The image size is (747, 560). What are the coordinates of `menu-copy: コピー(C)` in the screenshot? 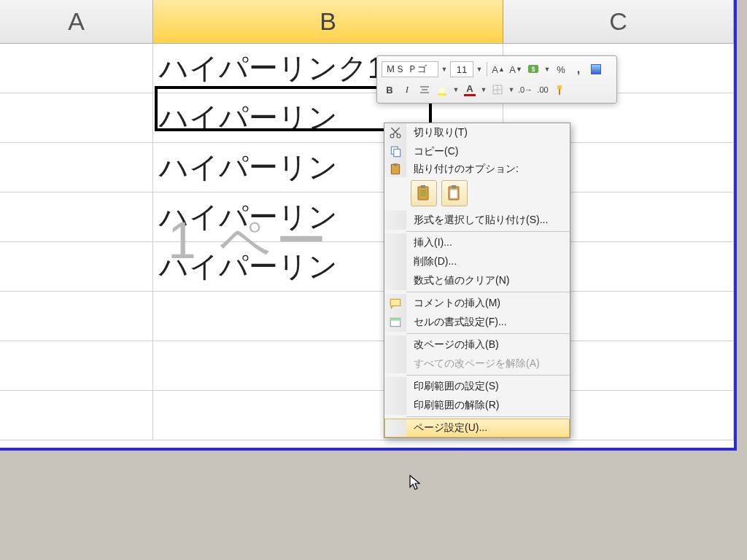 It's located at (477, 152).